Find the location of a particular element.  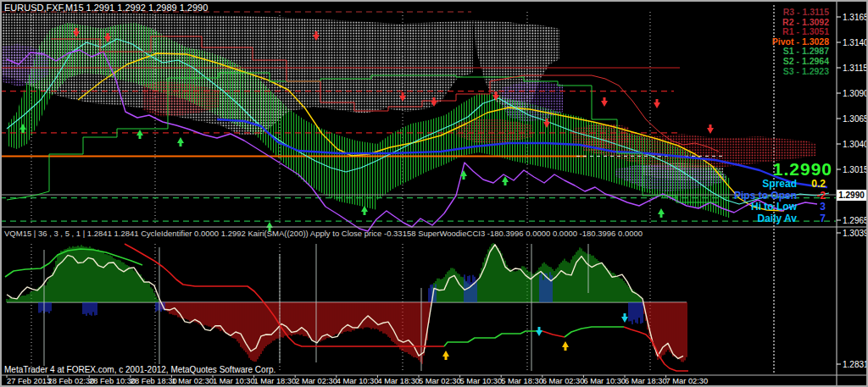

svg-text: 1.2831 is located at coordinates (854, 364).